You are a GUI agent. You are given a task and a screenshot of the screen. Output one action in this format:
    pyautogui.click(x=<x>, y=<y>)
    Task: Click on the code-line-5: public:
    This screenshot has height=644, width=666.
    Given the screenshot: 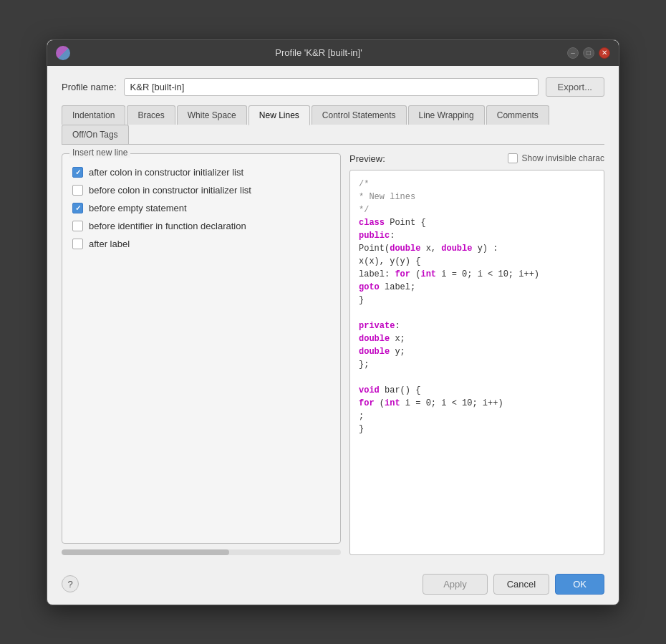 What is the action you would take?
    pyautogui.click(x=477, y=236)
    